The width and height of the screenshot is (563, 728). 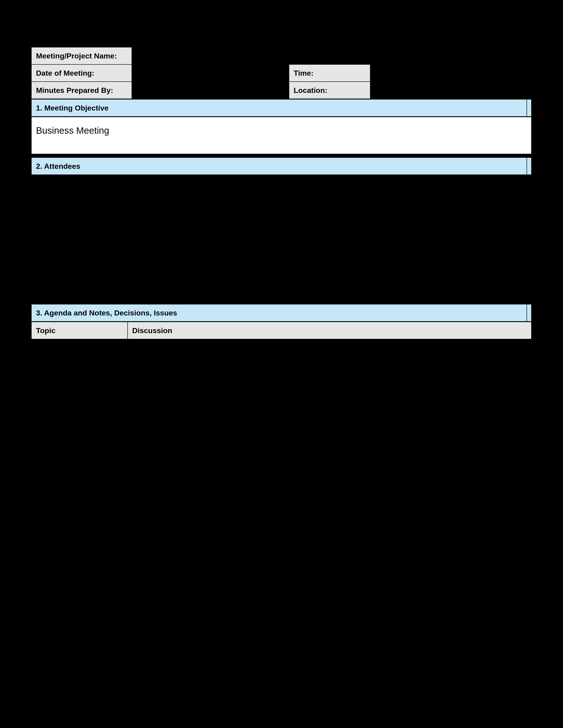 I want to click on section-objective-title: 1. Meeting Objective, so click(x=279, y=108).